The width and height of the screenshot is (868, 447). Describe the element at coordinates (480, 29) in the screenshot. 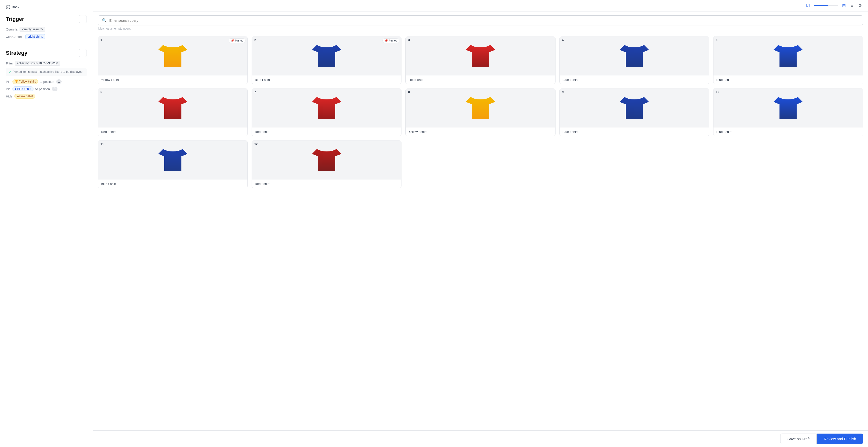

I see `empty-query-text: Matches an empty query.` at that location.